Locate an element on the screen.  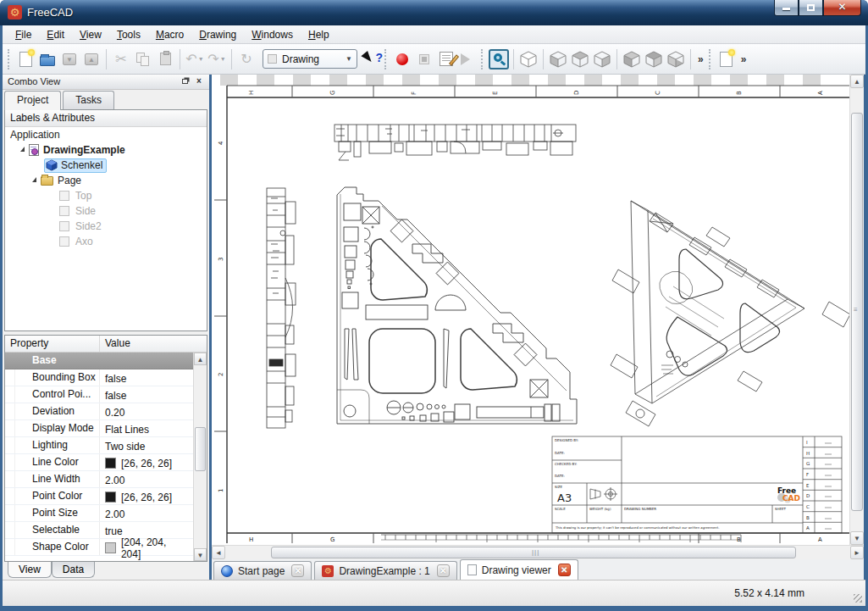
property-row: Point Color[26, 26, 26] is located at coordinates (99, 497).